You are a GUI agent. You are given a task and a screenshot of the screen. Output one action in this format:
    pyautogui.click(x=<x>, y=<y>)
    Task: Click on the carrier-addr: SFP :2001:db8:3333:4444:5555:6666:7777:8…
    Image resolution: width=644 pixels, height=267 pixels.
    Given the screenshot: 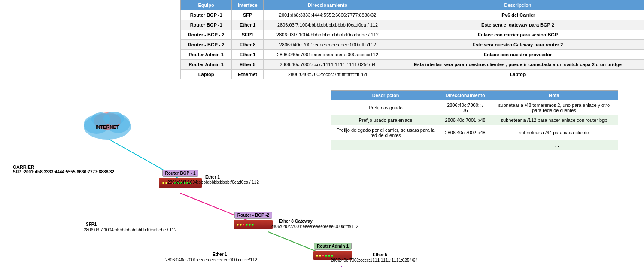 What is the action you would take?
    pyautogui.click(x=64, y=172)
    